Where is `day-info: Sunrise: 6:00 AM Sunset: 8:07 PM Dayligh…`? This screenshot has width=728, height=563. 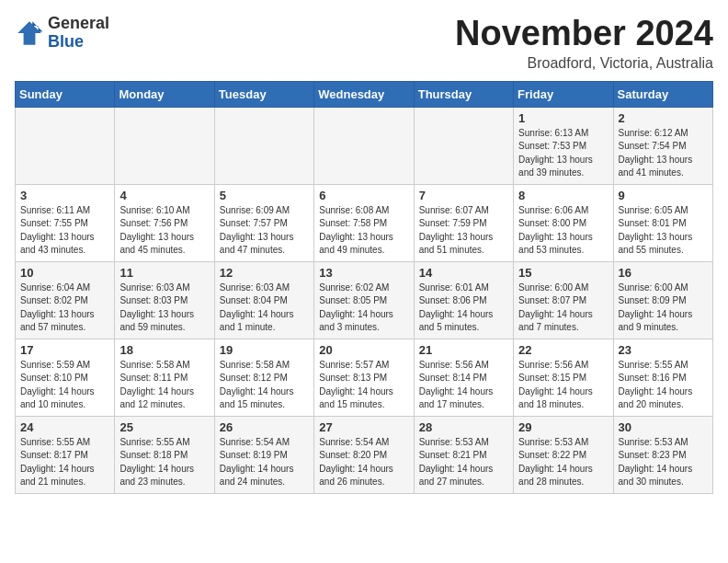
day-info: Sunrise: 6:00 AM Sunset: 8:07 PM Dayligh… is located at coordinates (563, 308).